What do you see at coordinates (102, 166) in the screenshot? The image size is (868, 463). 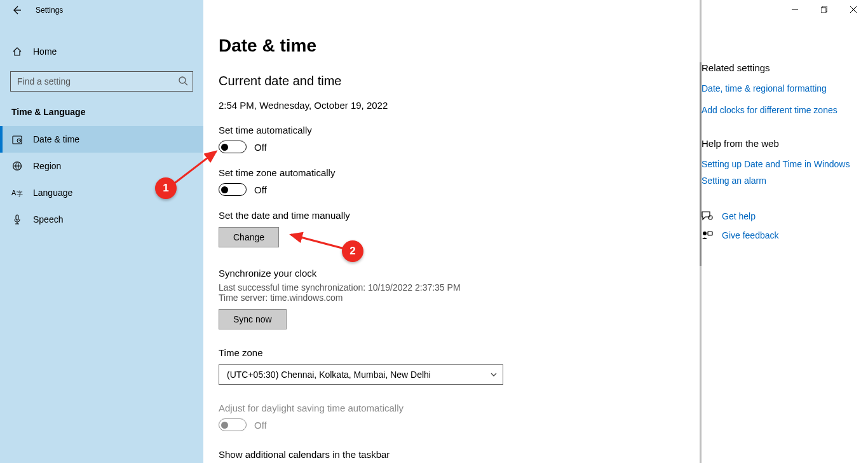 I see `sidebar-item-region: Region` at bounding box center [102, 166].